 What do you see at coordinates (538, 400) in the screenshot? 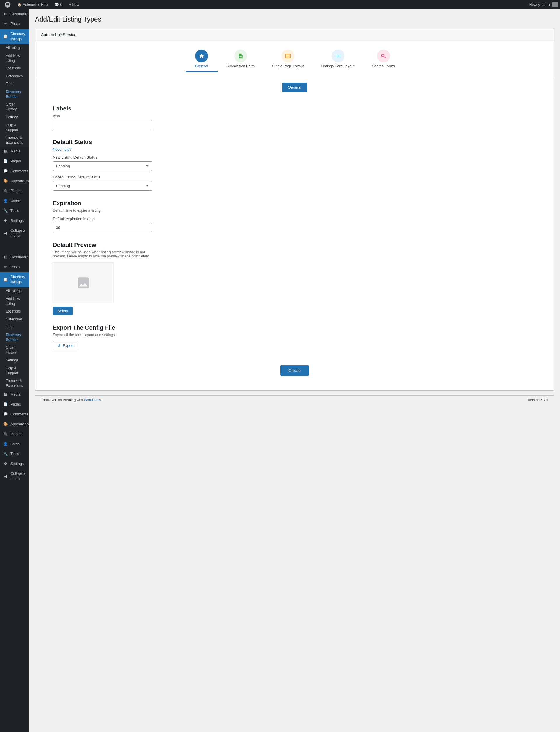
I see `footer-version: Version 5.7.1` at bounding box center [538, 400].